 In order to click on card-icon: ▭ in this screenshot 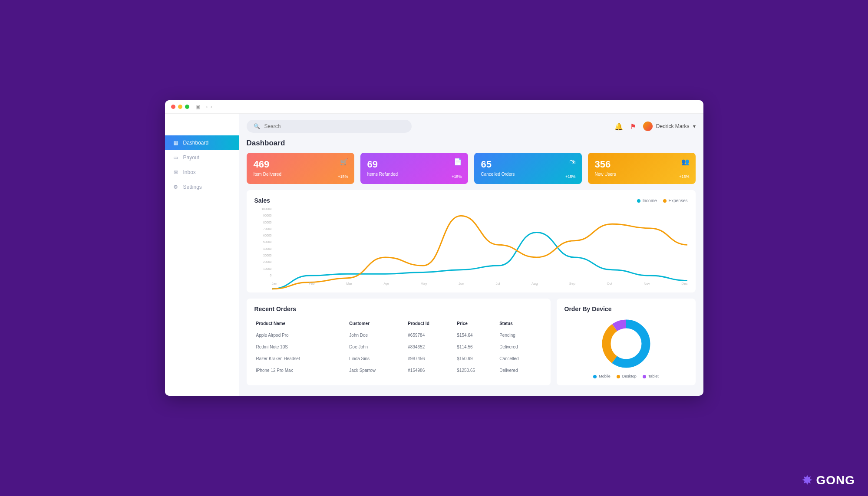, I will do `click(176, 158)`.